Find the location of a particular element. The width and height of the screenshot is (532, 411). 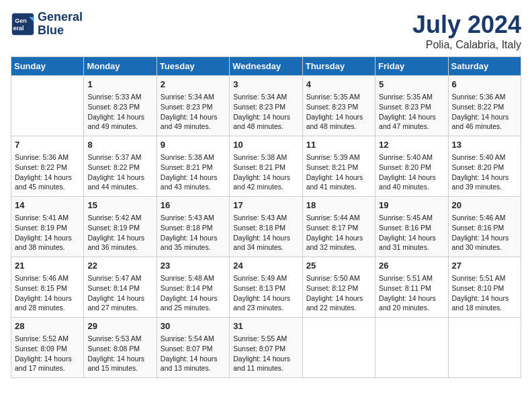

day-number: 15 is located at coordinates (120, 205).